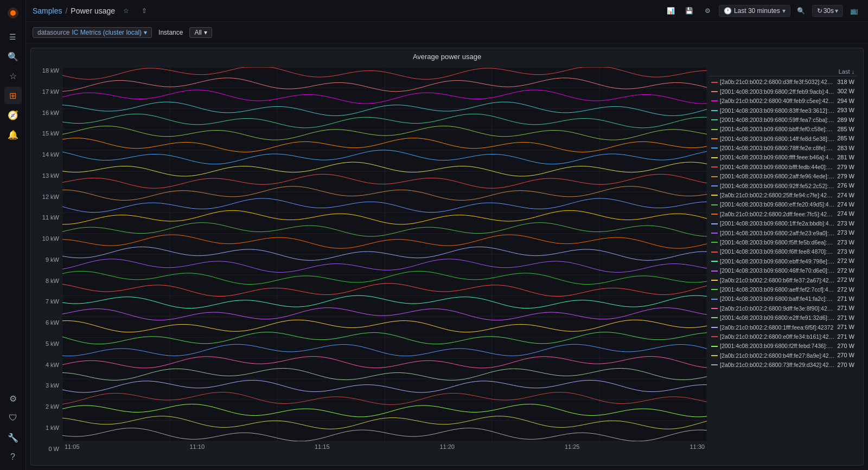  What do you see at coordinates (854, 11) in the screenshot?
I see `tv-mode-button: 📺` at bounding box center [854, 11].